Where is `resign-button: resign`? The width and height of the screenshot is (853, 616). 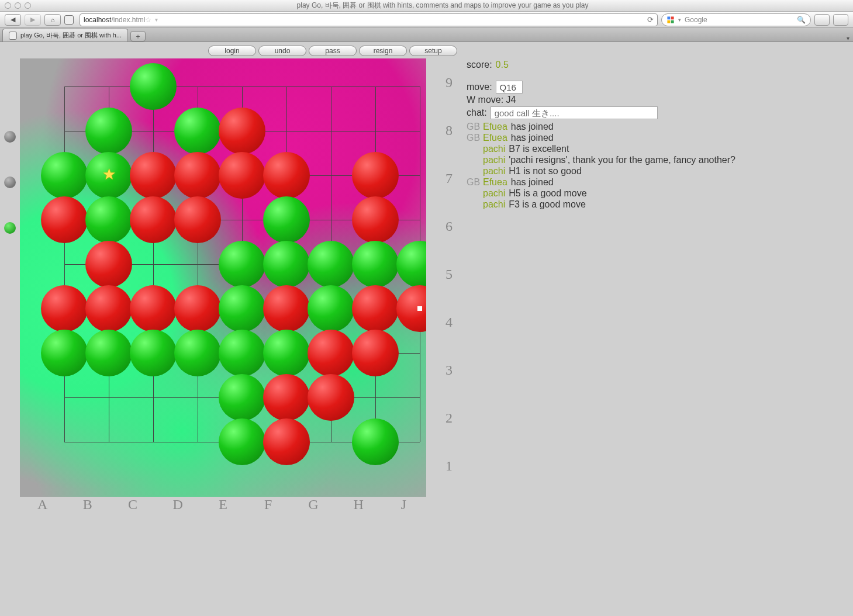 resign-button: resign is located at coordinates (383, 51).